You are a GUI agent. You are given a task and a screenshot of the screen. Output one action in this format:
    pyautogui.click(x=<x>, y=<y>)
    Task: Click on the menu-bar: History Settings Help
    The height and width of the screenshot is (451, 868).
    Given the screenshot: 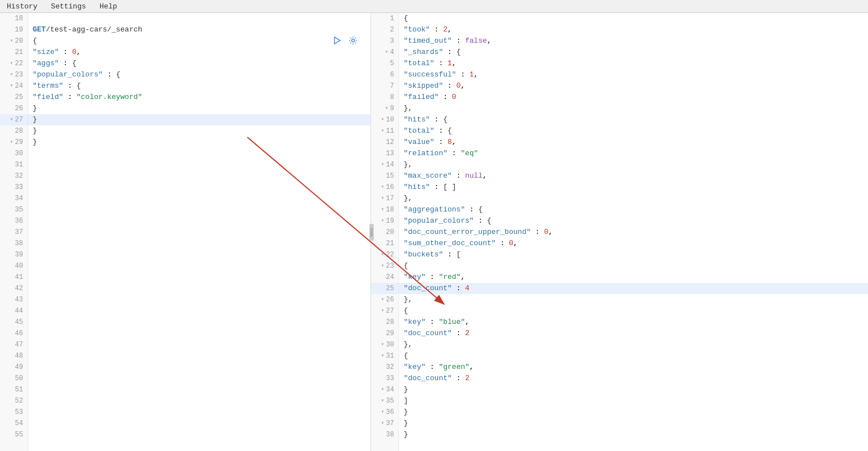 What is the action you would take?
    pyautogui.click(x=434, y=7)
    